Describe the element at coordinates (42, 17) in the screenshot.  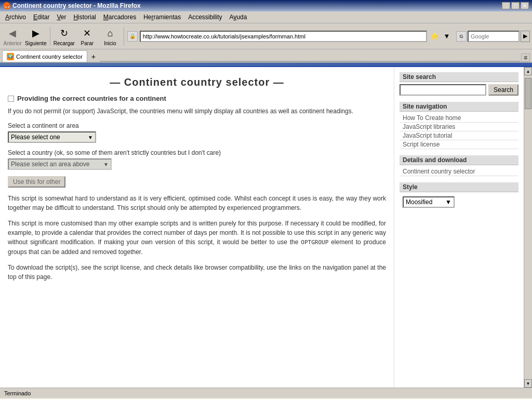
I see `menu-editar: Editar` at that location.